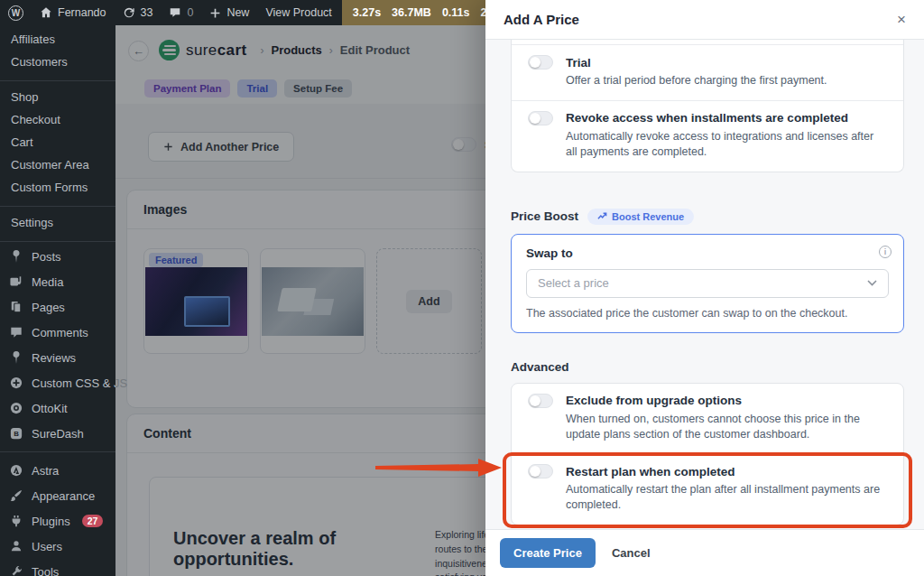 This screenshot has width=924, height=576. I want to click on sidebar-item-customers: Customers, so click(58, 61).